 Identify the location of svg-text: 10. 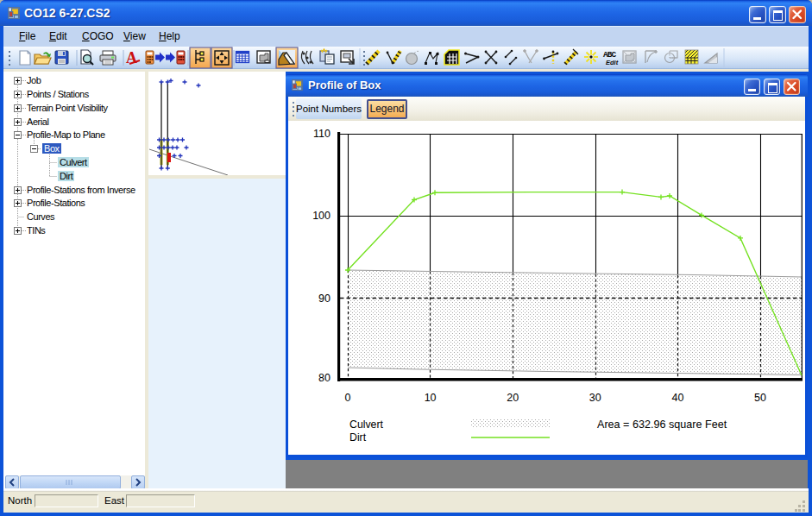
(431, 398).